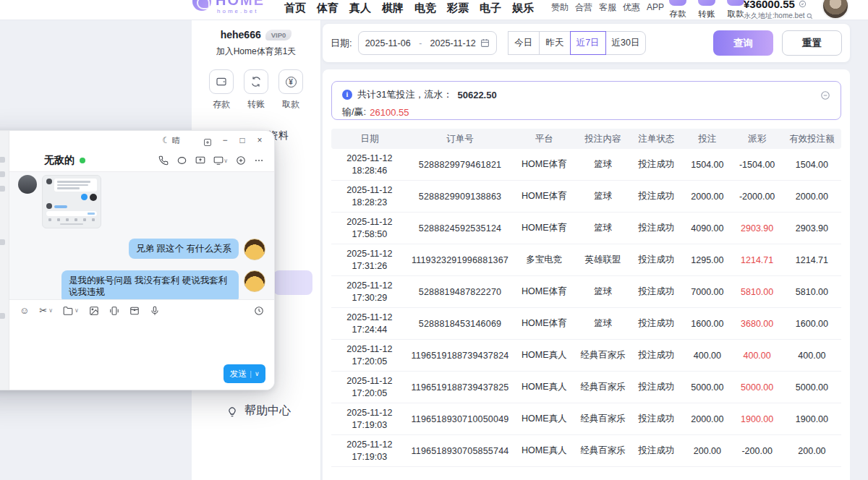 The width and height of the screenshot is (868, 480). I want to click on table-row: 2025-11-1217:20:05 1196519188739437825 H…, so click(586, 387).